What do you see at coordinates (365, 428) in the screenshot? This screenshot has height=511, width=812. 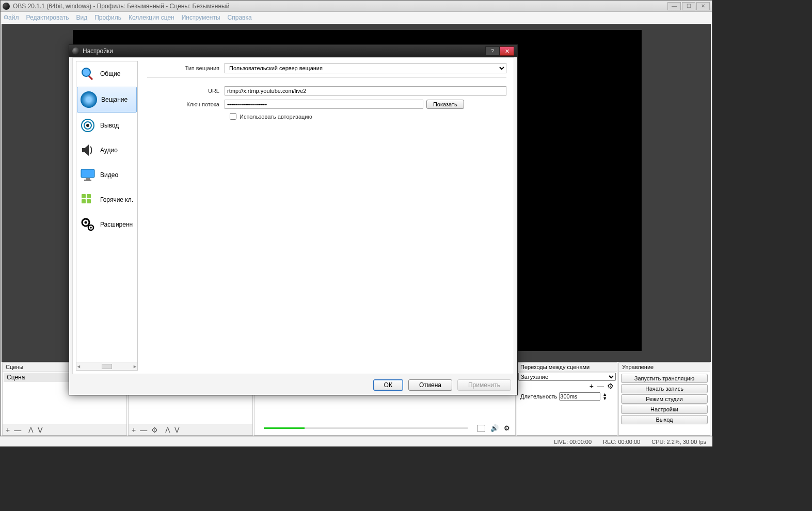 I see `mixer-level-bar` at bounding box center [365, 428].